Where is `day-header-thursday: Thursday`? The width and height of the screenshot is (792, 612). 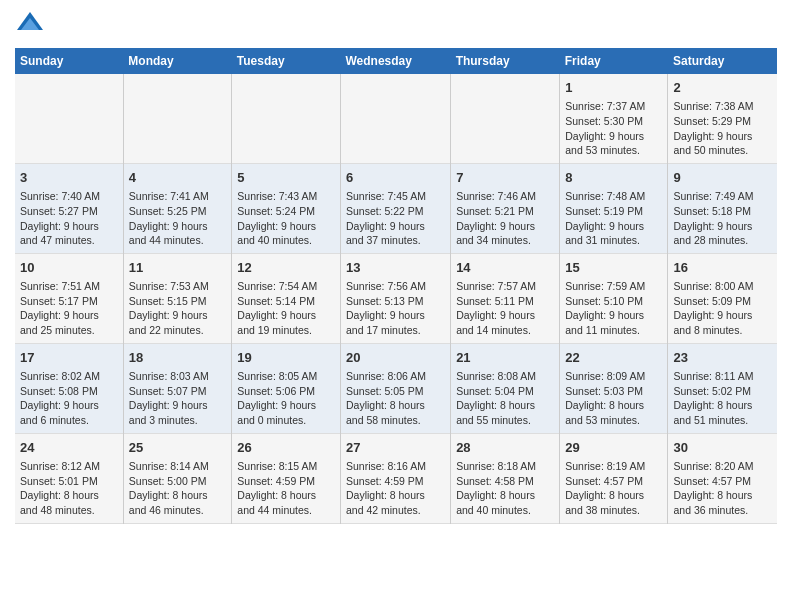 day-header-thursday: Thursday is located at coordinates (506, 61).